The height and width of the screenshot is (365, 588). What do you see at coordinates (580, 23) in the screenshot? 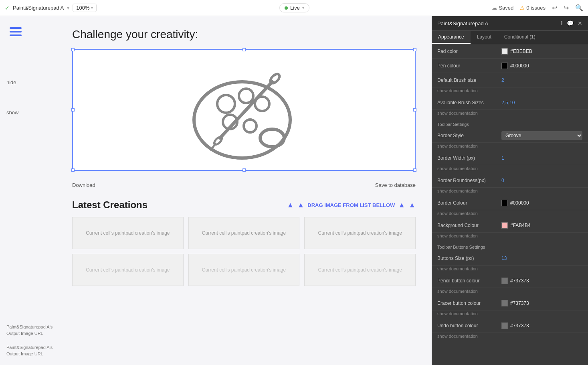
I see `close-icon: ✕` at bounding box center [580, 23].